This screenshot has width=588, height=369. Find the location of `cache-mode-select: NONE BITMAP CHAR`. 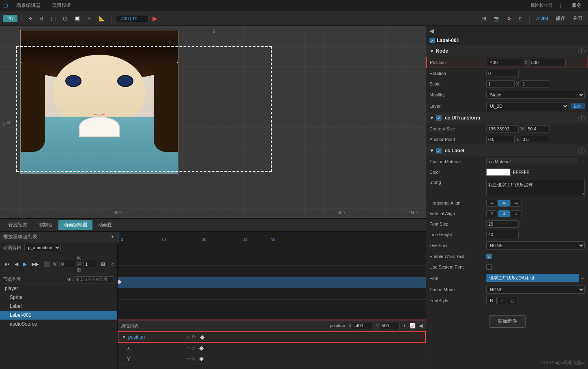

cache-mode-select: NONE BITMAP CHAR is located at coordinates (535, 290).